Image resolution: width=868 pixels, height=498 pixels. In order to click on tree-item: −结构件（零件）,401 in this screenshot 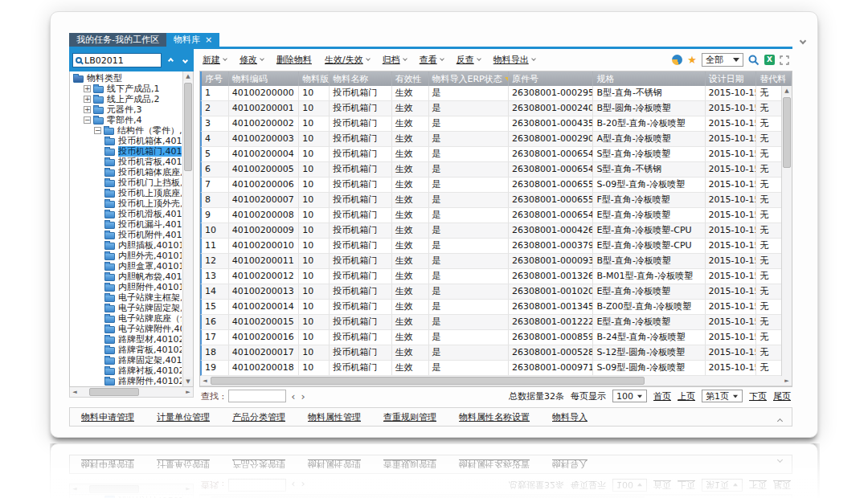, I will do `click(127, 130)`.